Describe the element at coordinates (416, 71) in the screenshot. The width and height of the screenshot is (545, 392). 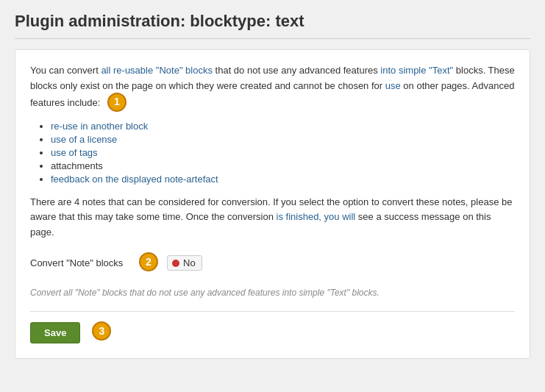
I see `link-into-simple: into simple "Text"` at that location.